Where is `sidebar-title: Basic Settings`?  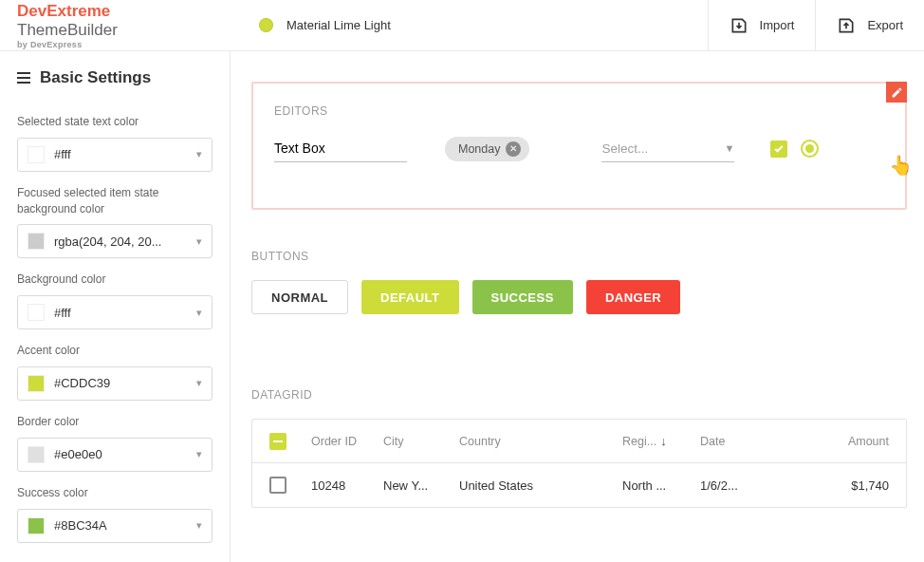
sidebar-title: Basic Settings is located at coordinates (95, 78).